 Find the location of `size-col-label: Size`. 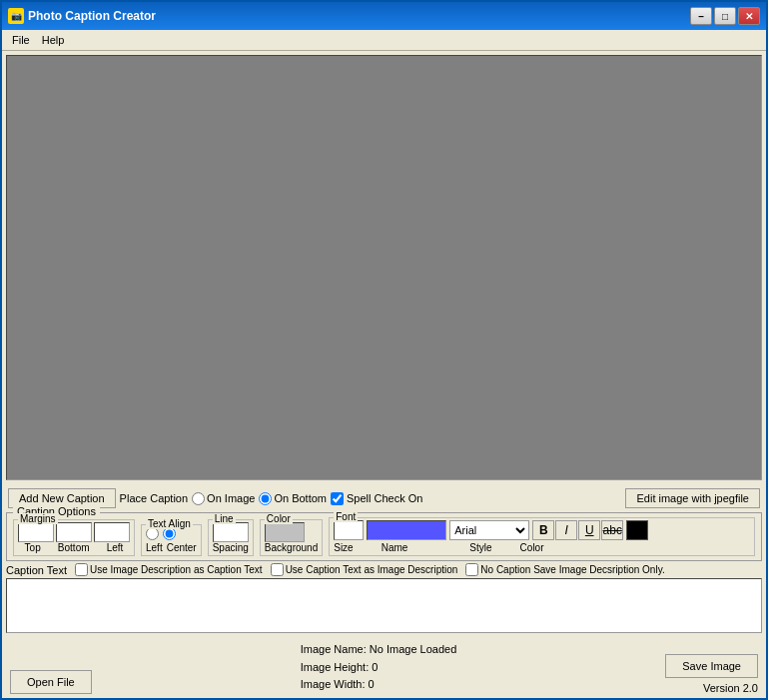

size-col-label: Size is located at coordinates (344, 547).